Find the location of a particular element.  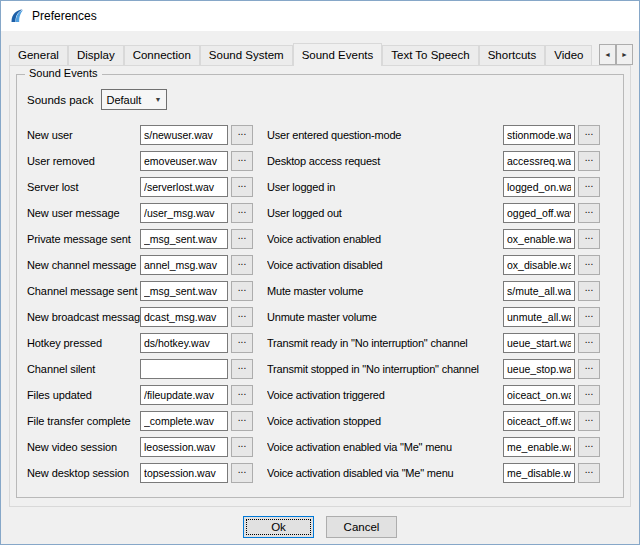

tab-scroll-left-button: ◄ is located at coordinates (608, 54).